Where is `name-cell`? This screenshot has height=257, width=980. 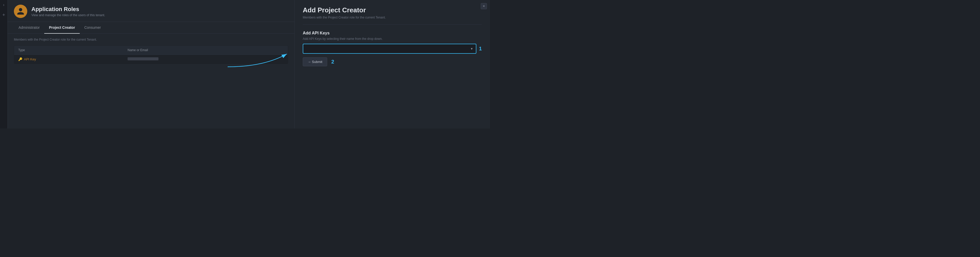 name-cell is located at coordinates (206, 59).